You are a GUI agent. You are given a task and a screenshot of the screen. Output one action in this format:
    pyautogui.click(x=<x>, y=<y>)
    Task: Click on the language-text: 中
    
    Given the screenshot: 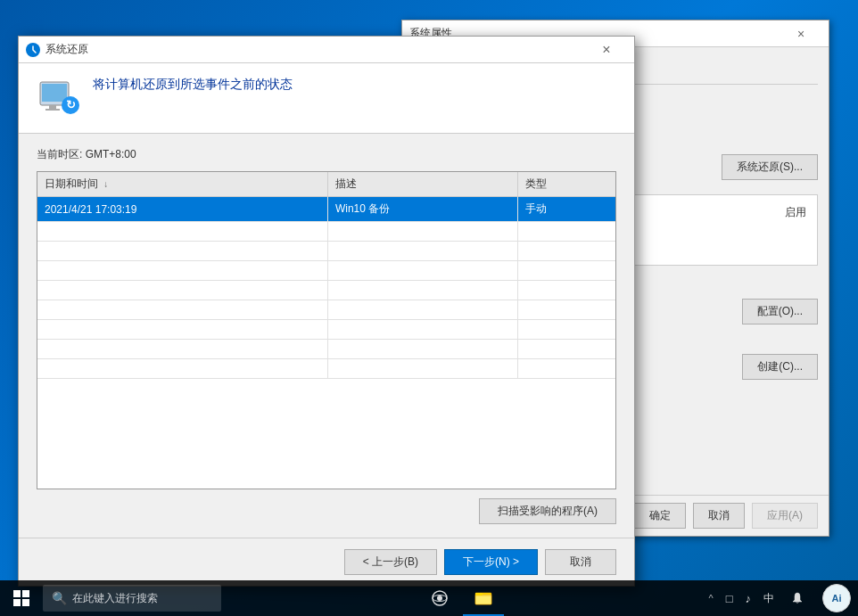 What is the action you would take?
    pyautogui.click(x=769, y=599)
    